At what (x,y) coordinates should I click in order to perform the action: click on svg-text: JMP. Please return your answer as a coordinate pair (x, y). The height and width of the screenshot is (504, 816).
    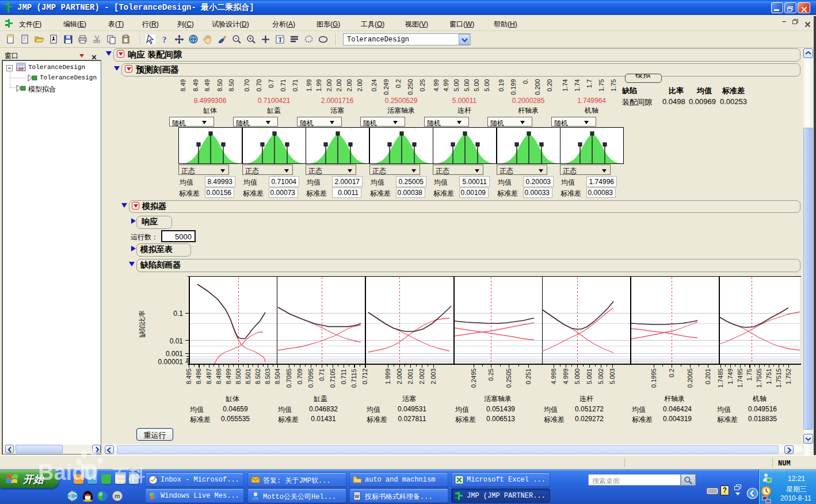
    Looking at the image, I should click on (21, 69).